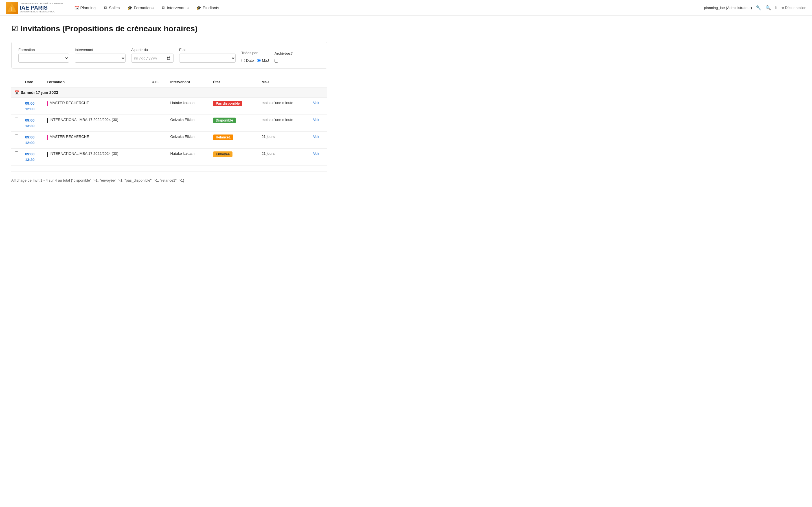 This screenshot has height=507, width=812. Describe the element at coordinates (158, 82) in the screenshot. I see `col-ue: U.E.` at that location.